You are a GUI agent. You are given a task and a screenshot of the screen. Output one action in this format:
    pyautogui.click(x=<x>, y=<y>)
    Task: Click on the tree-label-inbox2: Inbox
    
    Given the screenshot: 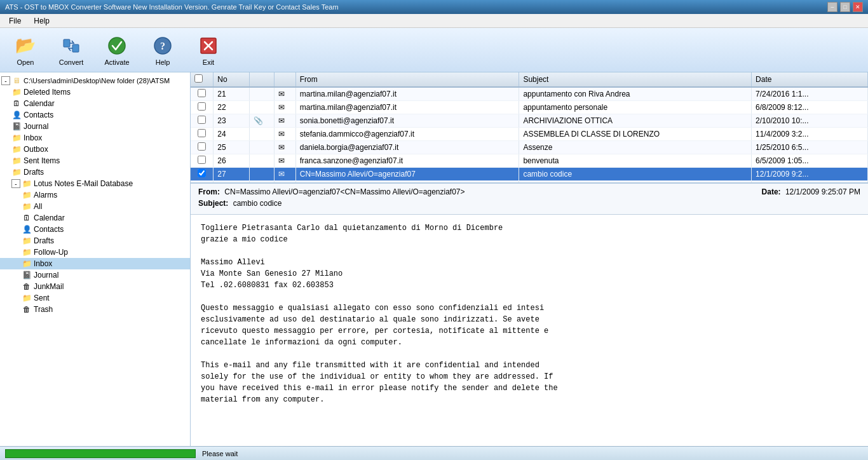 What is the action you would take?
    pyautogui.click(x=43, y=264)
    